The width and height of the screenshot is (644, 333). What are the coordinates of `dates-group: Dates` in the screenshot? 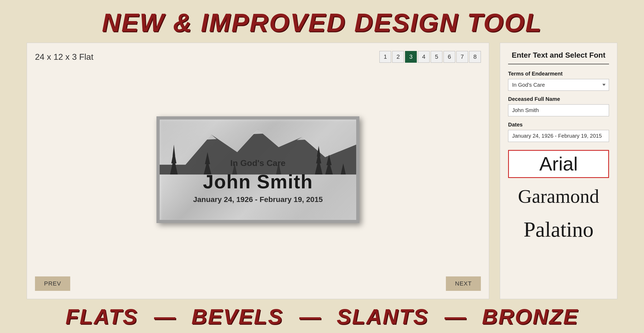 It's located at (559, 132).